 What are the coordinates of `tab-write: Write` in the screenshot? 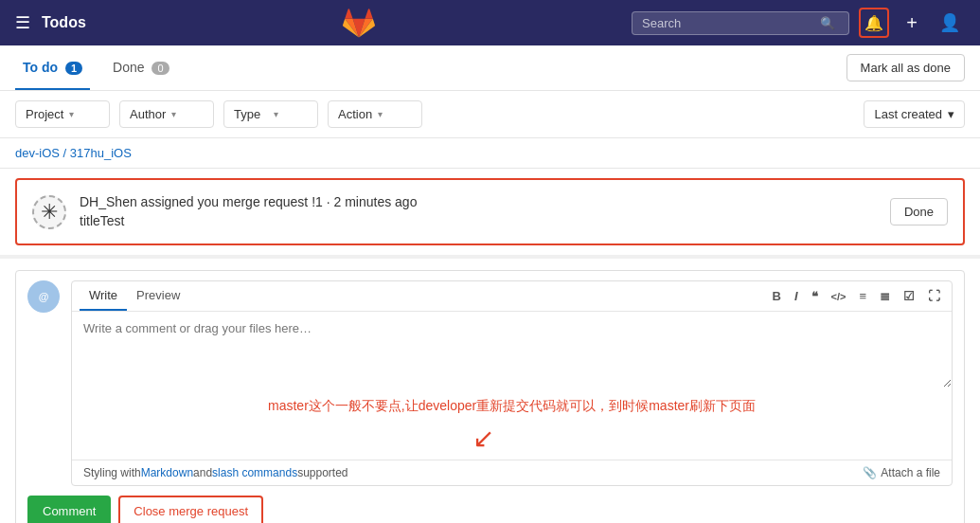 It's located at (103, 296).